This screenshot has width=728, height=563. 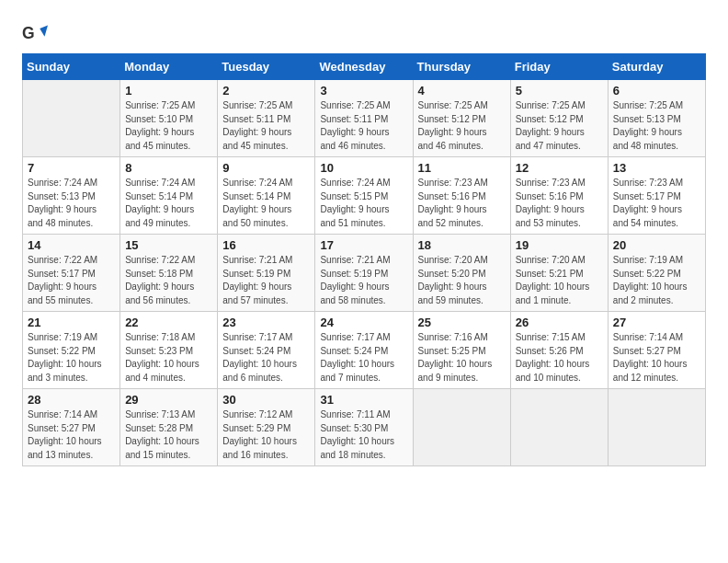 What do you see at coordinates (72, 245) in the screenshot?
I see `day-number: 14` at bounding box center [72, 245].